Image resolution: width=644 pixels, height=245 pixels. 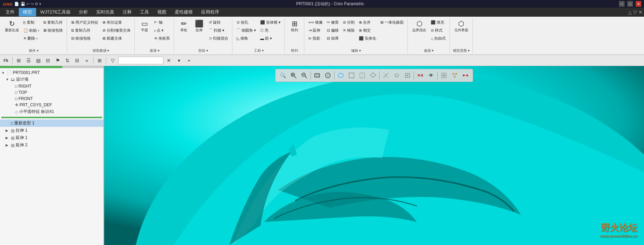 I want to click on tree-item-top: □ TOP, so click(x=52, y=92).